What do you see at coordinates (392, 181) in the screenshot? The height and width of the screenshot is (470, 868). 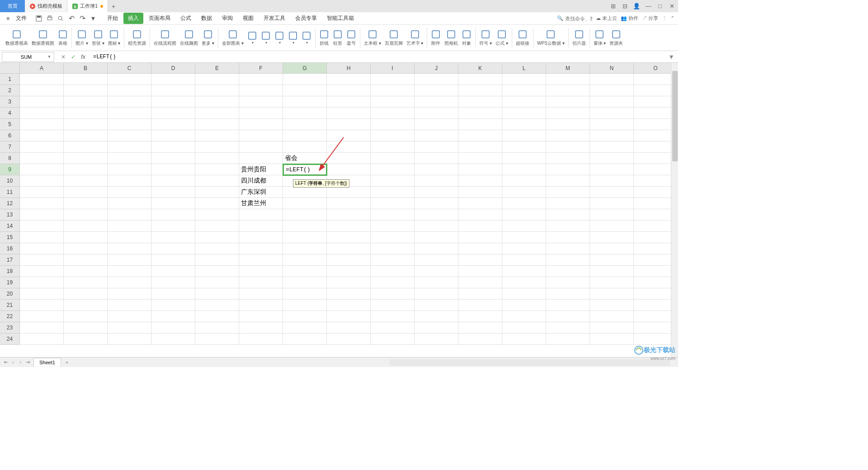 I see `cell-I10` at bounding box center [392, 181].